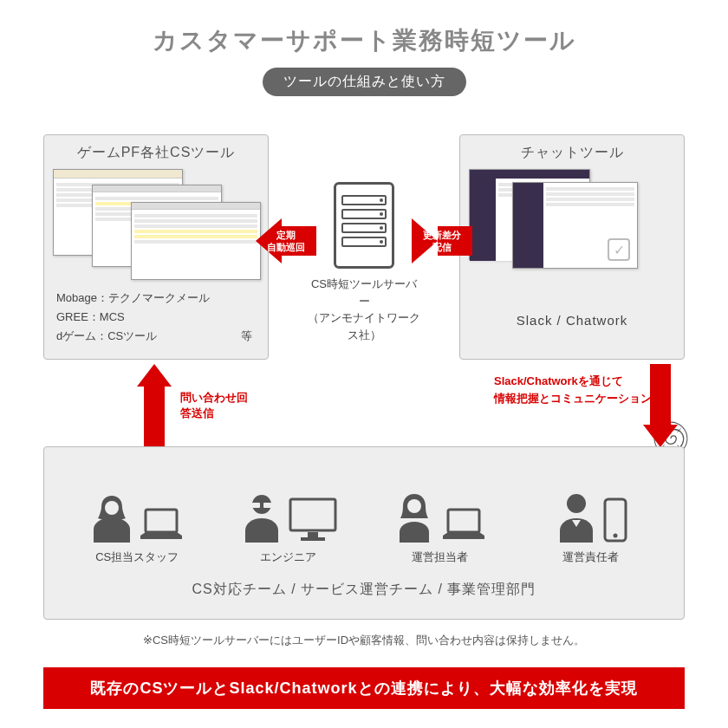 This screenshot has height=728, width=728. Describe the element at coordinates (440, 557) in the screenshot. I see `team-member-label: 運営担当者` at that location.